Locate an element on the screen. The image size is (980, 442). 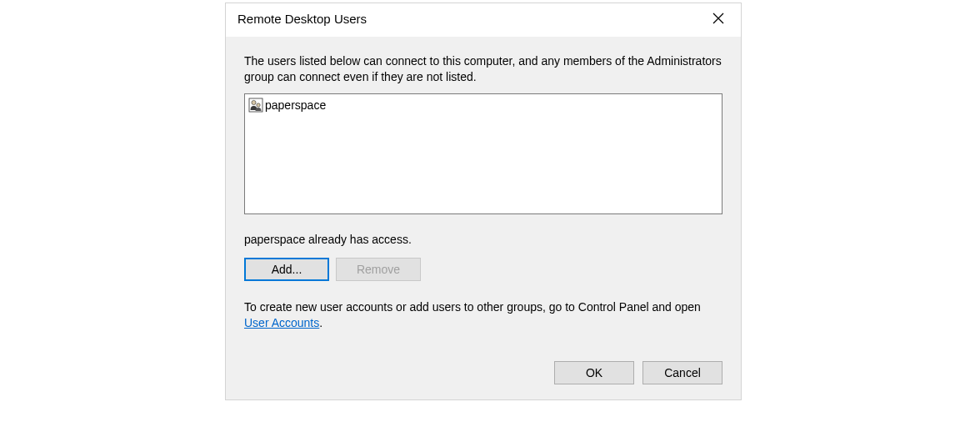
close-icon is located at coordinates (718, 18).